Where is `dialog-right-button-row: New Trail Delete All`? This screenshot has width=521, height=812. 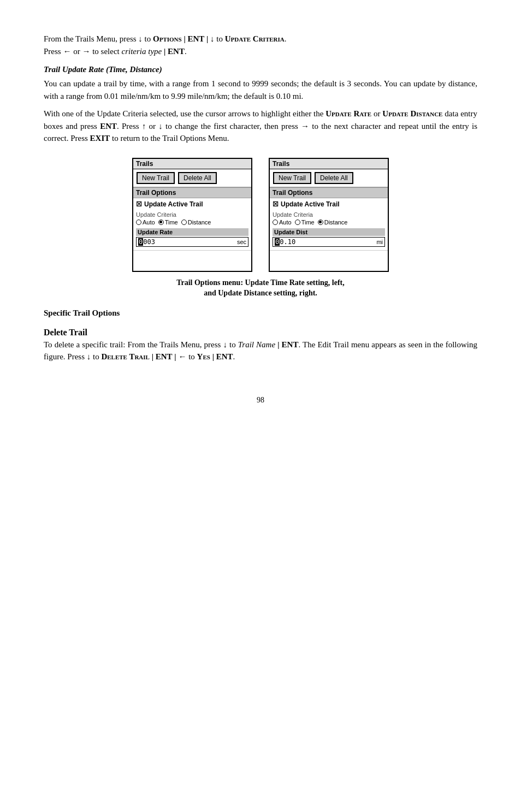 dialog-right-button-row: New Trail Delete All is located at coordinates (329, 178).